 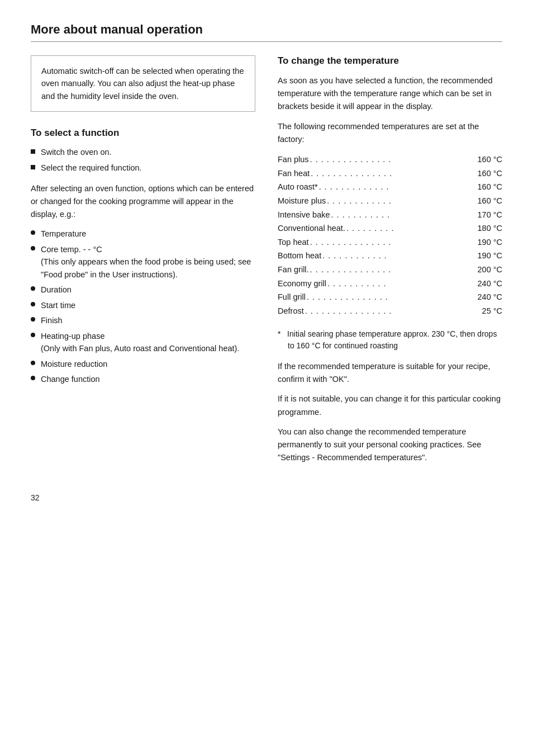 What do you see at coordinates (304, 215) in the screenshot?
I see `temp-label: Intensive bake` at bounding box center [304, 215].